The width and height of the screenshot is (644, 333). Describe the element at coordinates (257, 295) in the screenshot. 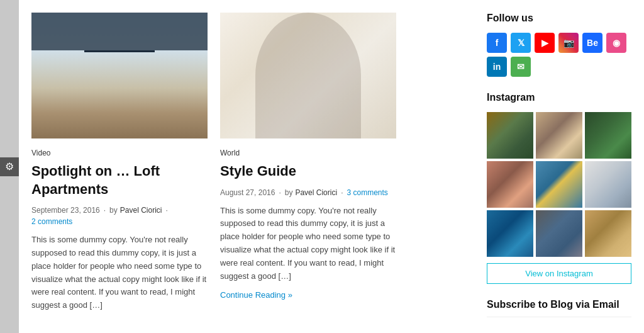

I see `continue-reading-link: Continue Reading »` at that location.